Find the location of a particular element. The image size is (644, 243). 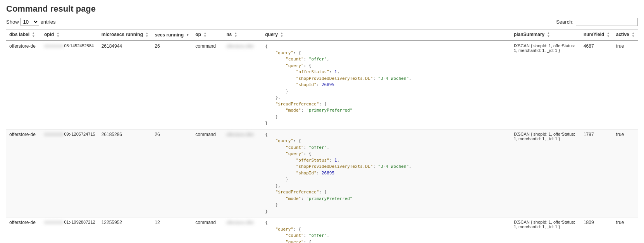

cell-numyield: 4687 is located at coordinates (597, 85).